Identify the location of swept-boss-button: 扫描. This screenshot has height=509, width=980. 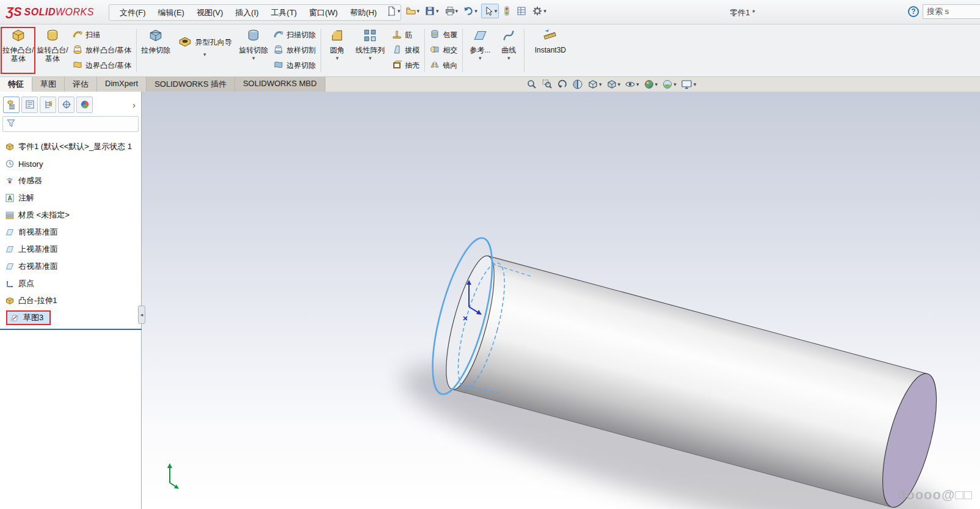
(102, 35).